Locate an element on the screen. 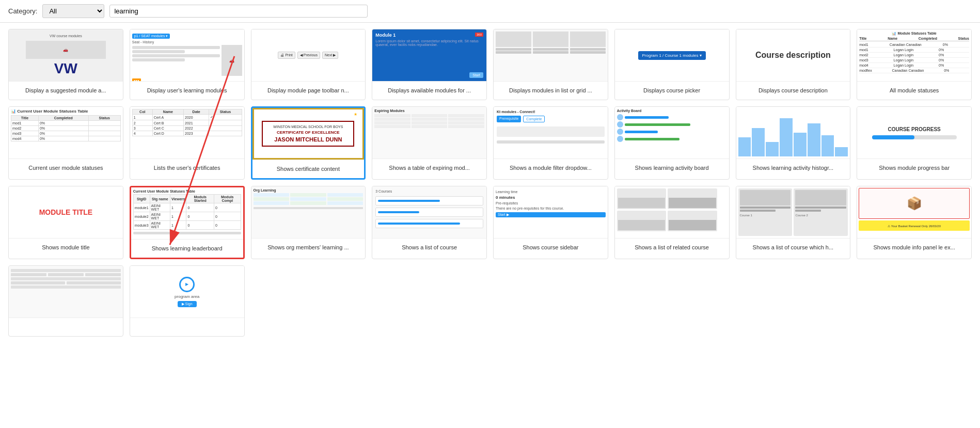  card-cur-statuses: 📊 Current User Module Statuses Table Tit… is located at coordinates (66, 143).